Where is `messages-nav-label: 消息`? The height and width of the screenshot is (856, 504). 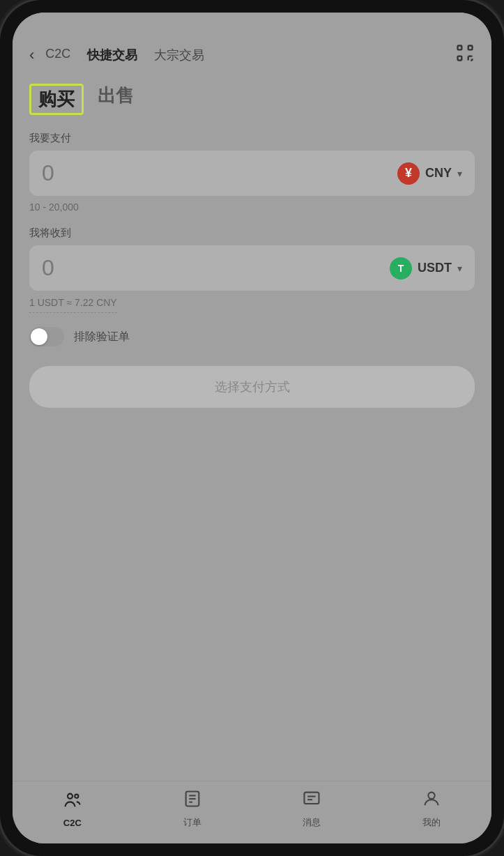 messages-nav-label: 消息 is located at coordinates (312, 823).